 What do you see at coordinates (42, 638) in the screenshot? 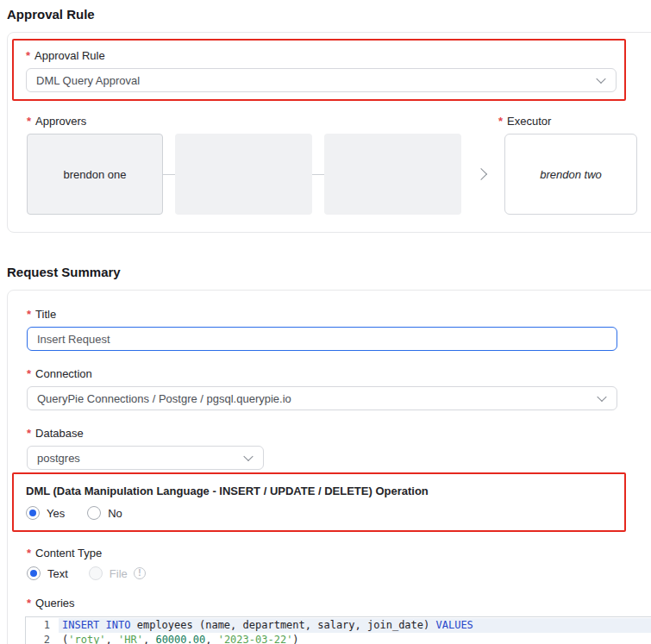
I see `line-number: 2` at bounding box center [42, 638].